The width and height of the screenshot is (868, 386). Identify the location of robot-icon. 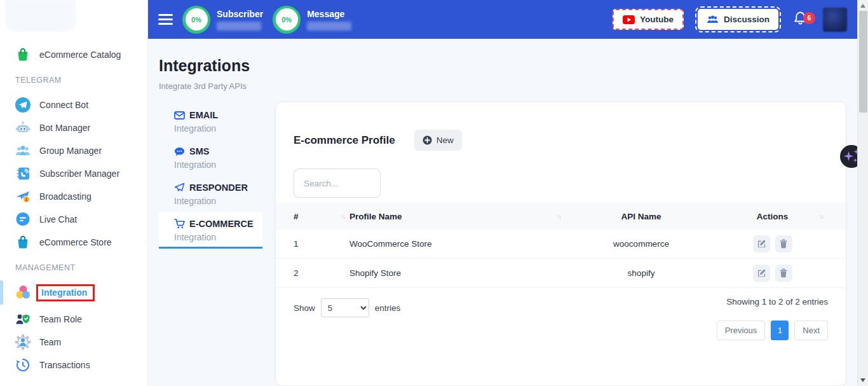
(23, 128).